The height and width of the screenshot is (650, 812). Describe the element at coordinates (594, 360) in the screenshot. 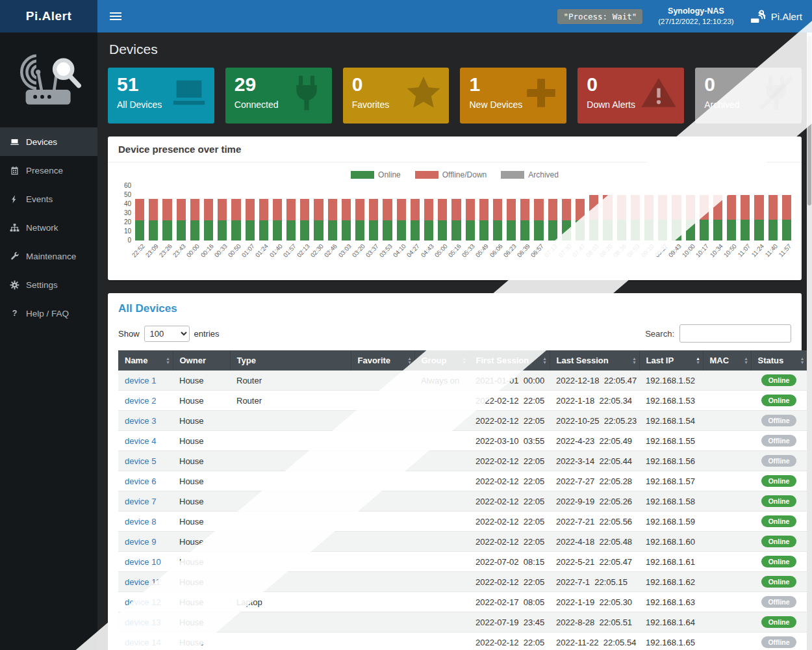

I see `column-header-last-session: Last Session▴▾` at that location.